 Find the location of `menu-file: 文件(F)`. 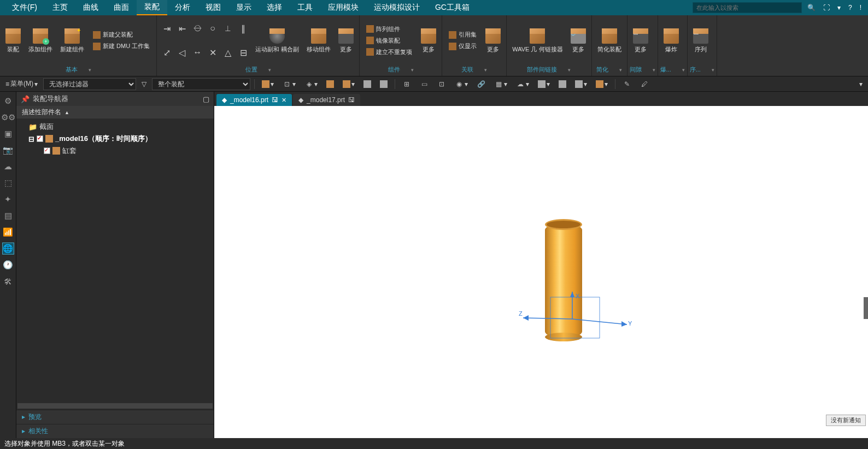

menu-file: 文件(F) is located at coordinates (25, 8).